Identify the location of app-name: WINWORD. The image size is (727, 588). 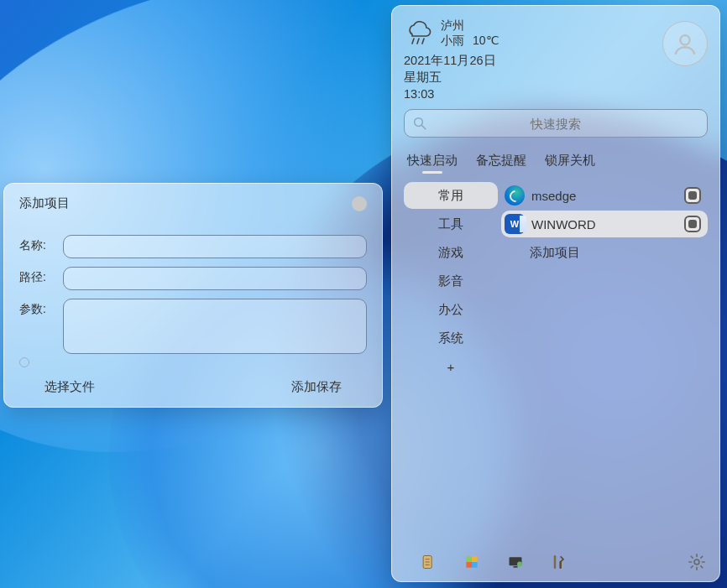
(564, 225).